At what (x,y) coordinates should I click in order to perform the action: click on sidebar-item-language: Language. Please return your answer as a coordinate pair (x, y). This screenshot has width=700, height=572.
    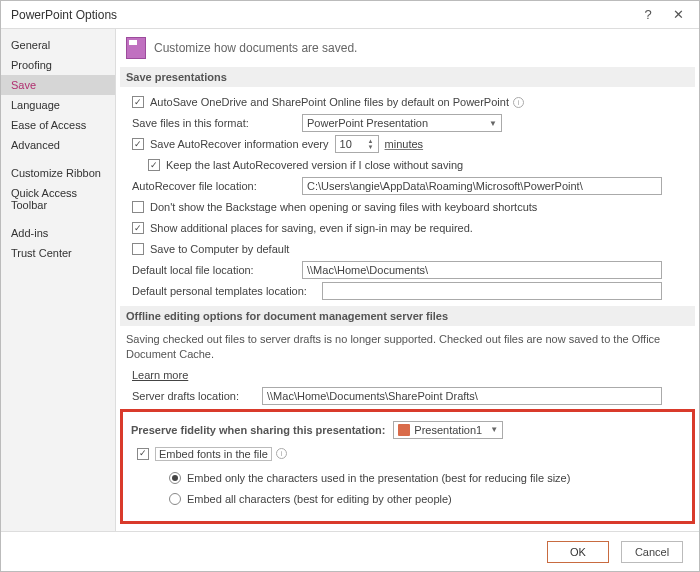
    Looking at the image, I should click on (58, 105).